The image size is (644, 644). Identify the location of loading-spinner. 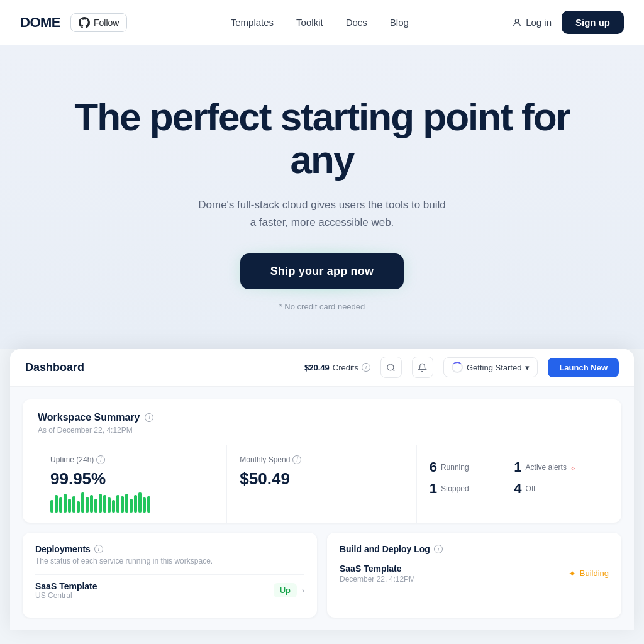
(457, 367).